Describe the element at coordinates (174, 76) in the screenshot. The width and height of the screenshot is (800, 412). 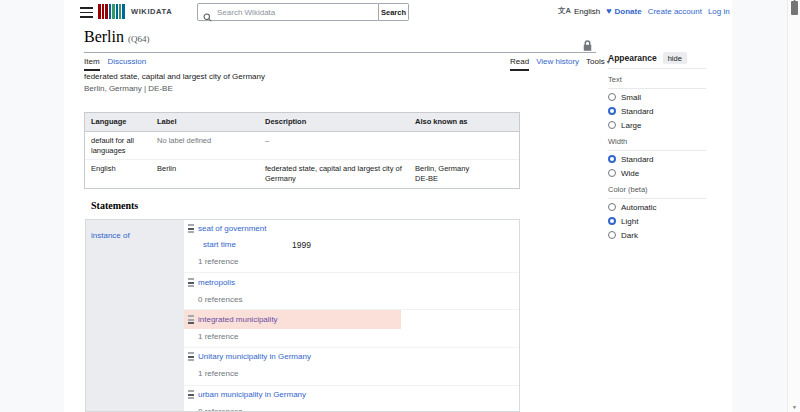
I see `entity-description: federated state, capital and largest cit…` at that location.